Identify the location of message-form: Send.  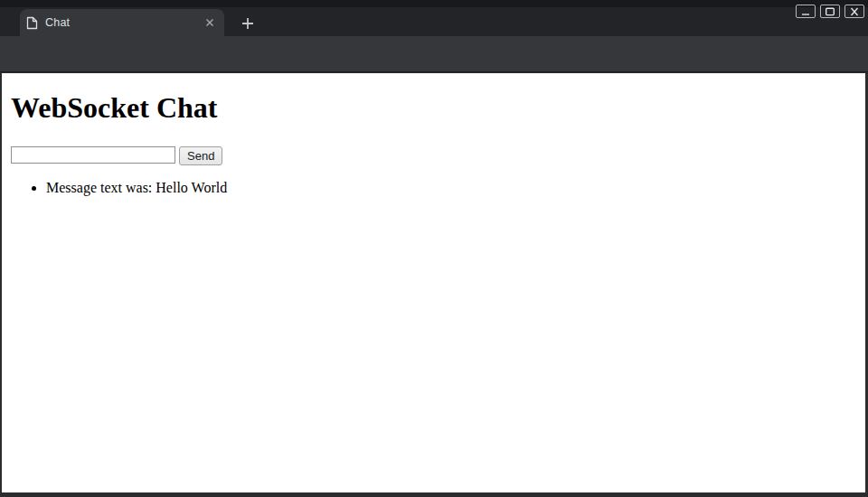
(434, 155).